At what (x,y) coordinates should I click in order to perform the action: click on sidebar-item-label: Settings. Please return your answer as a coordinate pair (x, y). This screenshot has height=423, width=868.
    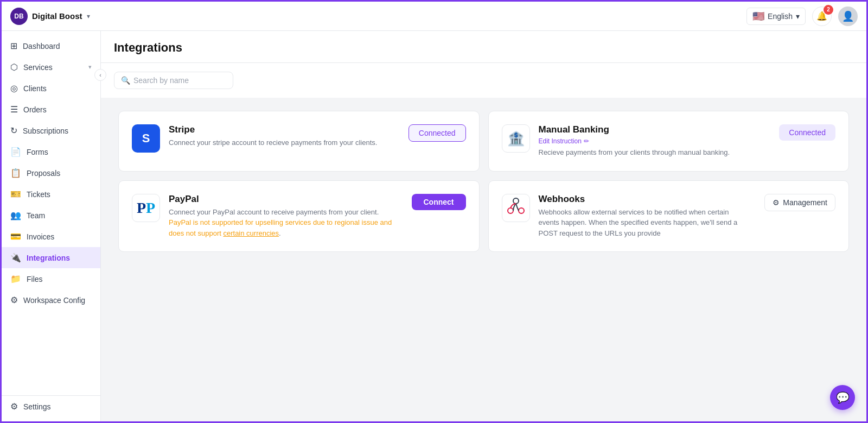
    Looking at the image, I should click on (58, 407).